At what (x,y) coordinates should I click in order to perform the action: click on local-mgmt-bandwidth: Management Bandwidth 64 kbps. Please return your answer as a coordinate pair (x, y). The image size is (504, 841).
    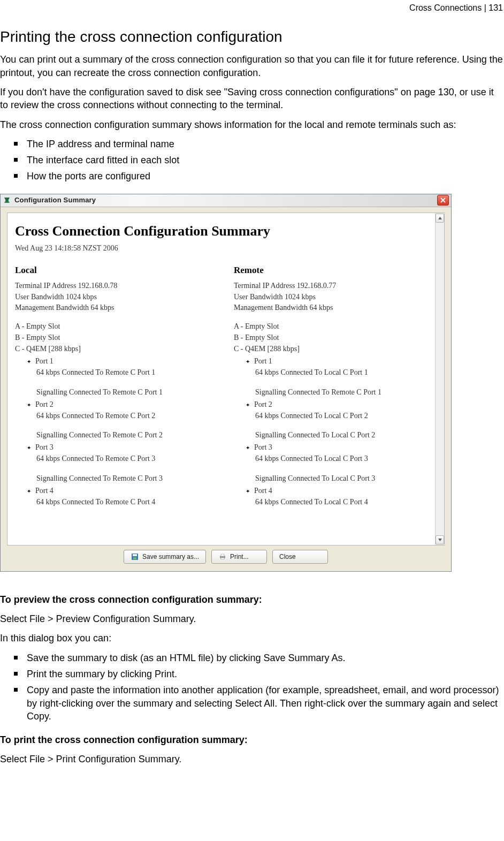
    Looking at the image, I should click on (117, 308).